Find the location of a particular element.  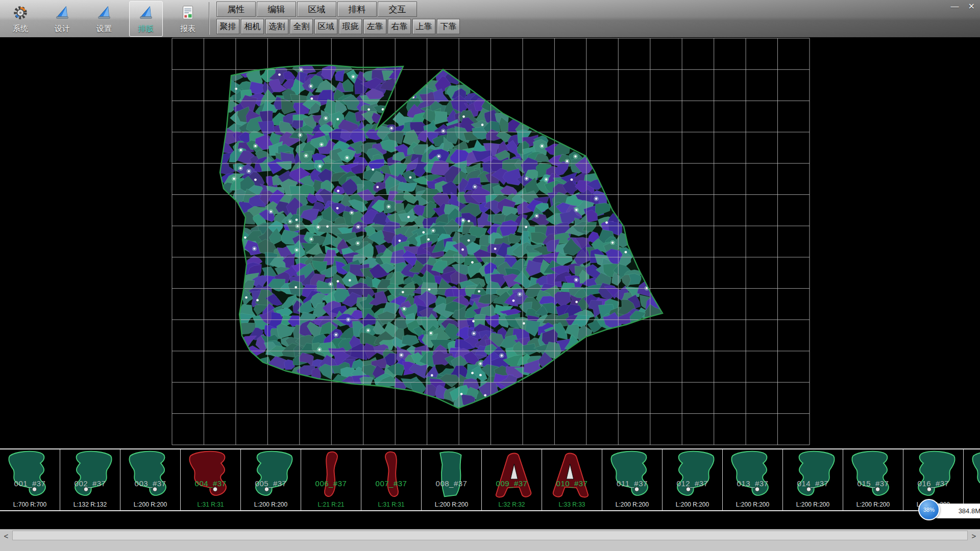

app-button-report: 报表 is located at coordinates (188, 19).